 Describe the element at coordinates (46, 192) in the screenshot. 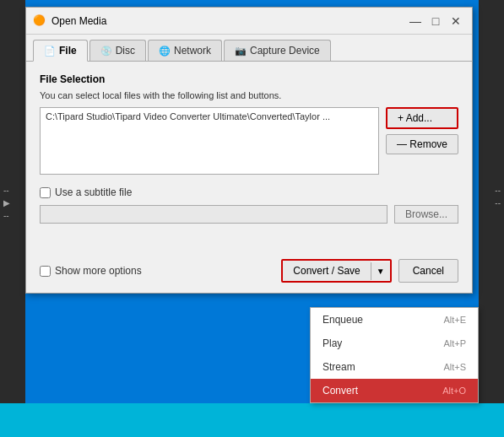

I see `subtitle-checkbox` at that location.